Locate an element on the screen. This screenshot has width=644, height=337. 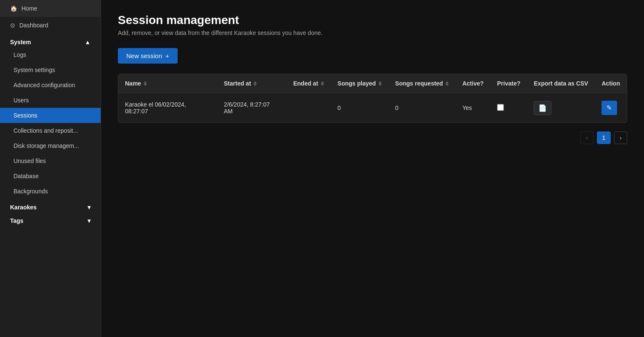
sidebar-item-collections: Collections and reposit... is located at coordinates (51, 131).